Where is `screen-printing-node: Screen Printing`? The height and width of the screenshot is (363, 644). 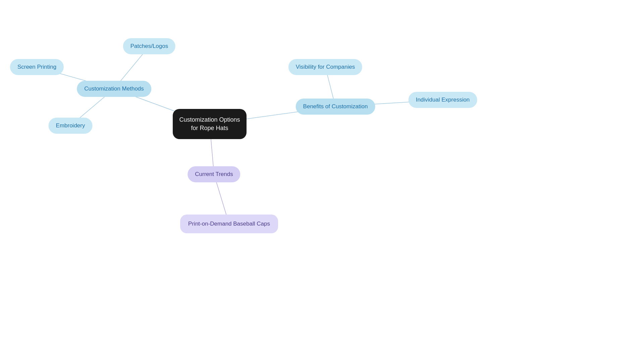
screen-printing-node: Screen Printing is located at coordinates (37, 67).